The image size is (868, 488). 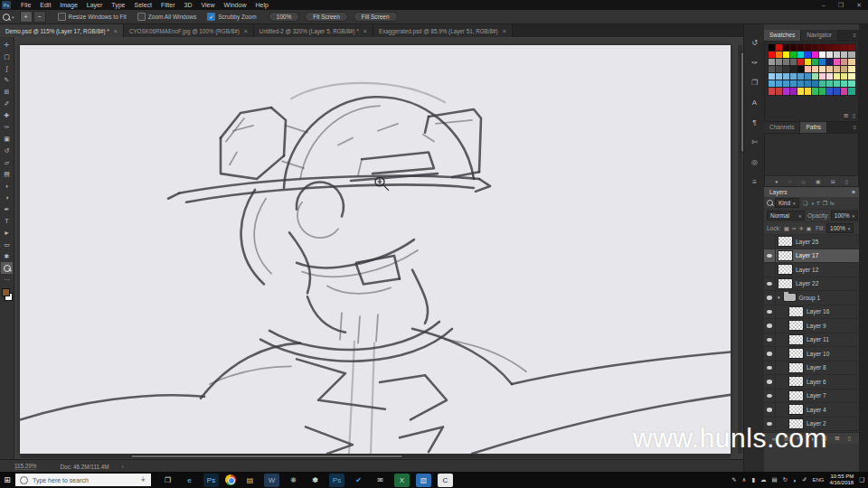 What do you see at coordinates (208, 5) in the screenshot?
I see `menu-item: View` at bounding box center [208, 5].